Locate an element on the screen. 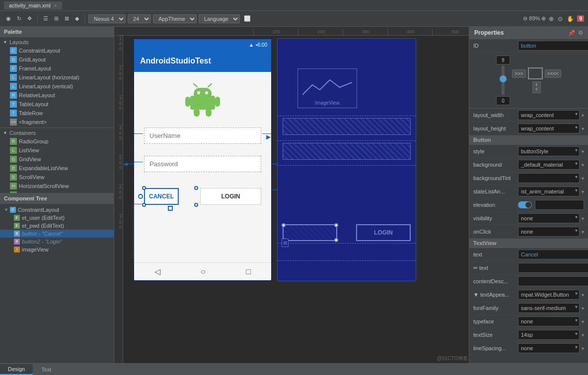 Image resolution: width=588 pixels, height=375 pixels. layout-width-select: wrap_content is located at coordinates (549, 115).